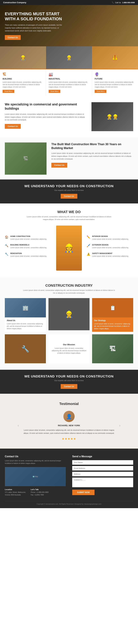 The image size is (138, 644). Describe the element at coordinates (69, 218) in the screenshot. I see `wwd-subtitle: Lorem ipsum dolor sit amet, consectetur …` at that location.